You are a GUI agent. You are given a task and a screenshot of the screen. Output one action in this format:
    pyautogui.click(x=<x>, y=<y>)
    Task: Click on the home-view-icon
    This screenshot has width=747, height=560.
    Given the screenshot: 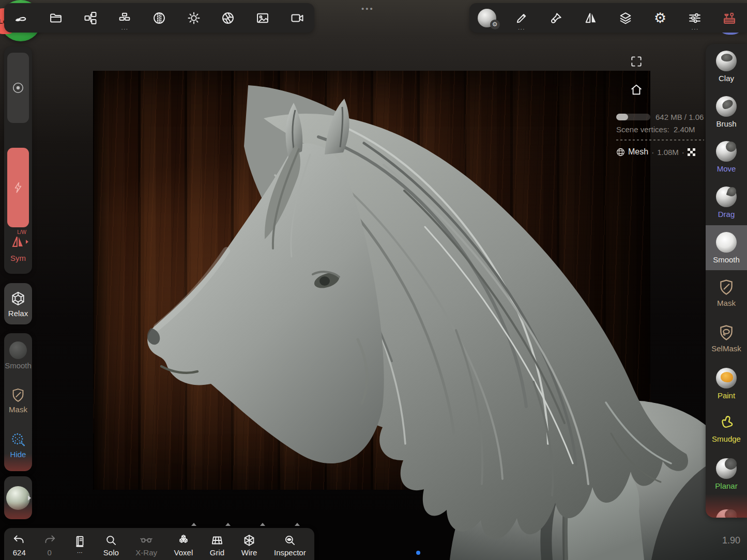 What is the action you would take?
    pyautogui.click(x=636, y=90)
    